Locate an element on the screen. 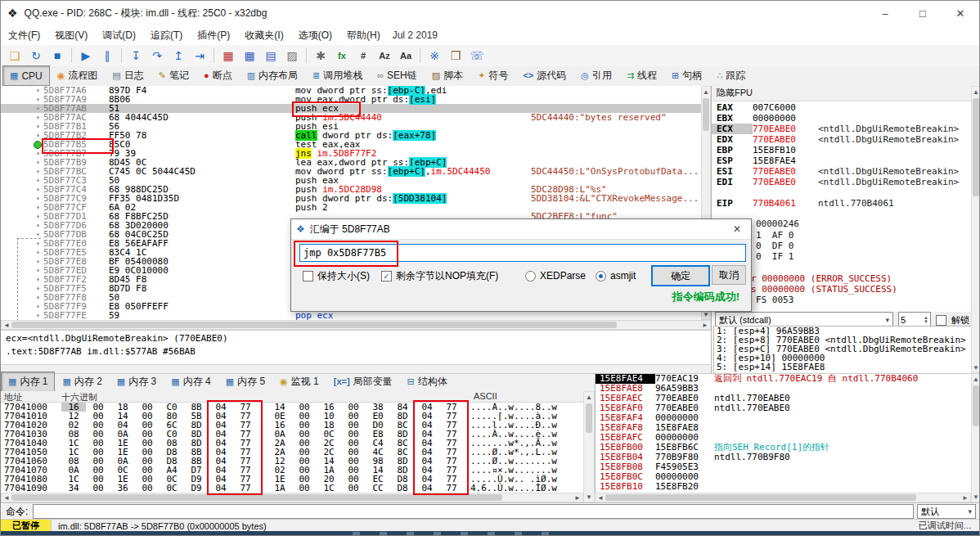  stack-row: 15E8FB1015E8FB20 is located at coordinates (784, 487).